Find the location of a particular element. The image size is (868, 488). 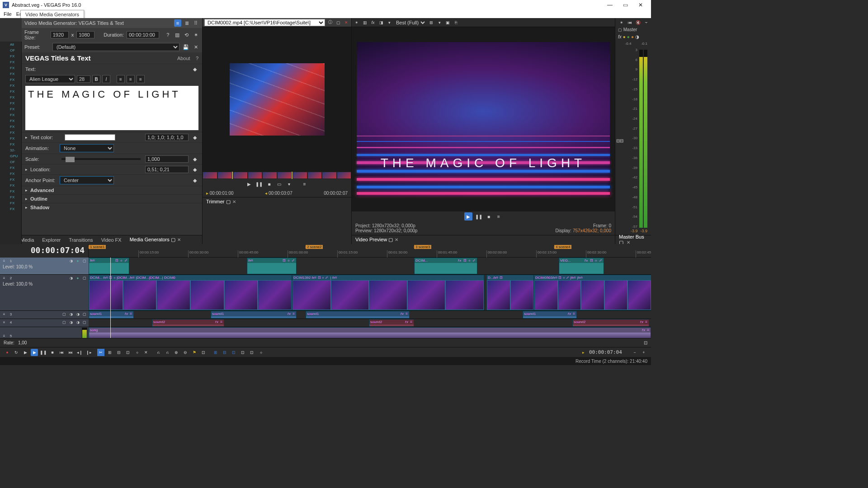

stop-button: ■ is located at coordinates (52, 352).